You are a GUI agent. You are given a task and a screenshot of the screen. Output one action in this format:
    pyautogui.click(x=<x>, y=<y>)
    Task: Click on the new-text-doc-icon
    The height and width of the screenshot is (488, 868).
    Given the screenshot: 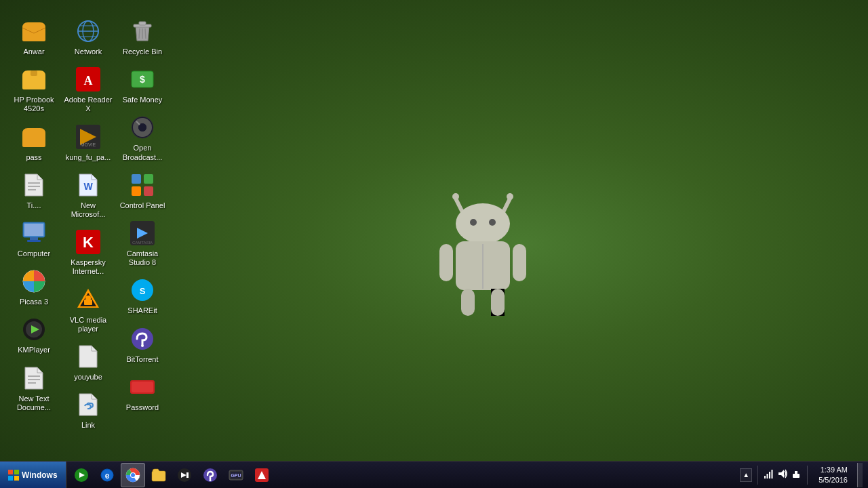 What is the action you would take?
    pyautogui.click(x=34, y=378)
    